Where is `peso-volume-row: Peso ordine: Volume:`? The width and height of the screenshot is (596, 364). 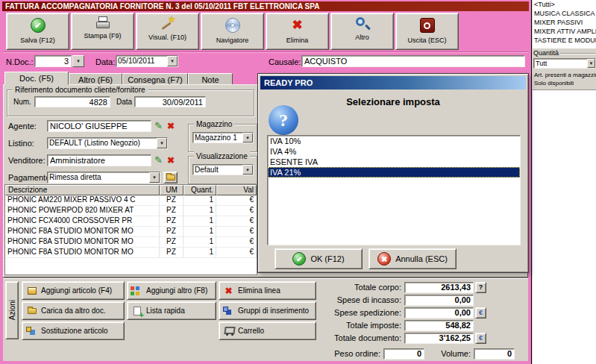
peso-volume-row: Peso ordine: Volume: is located at coordinates (418, 354).